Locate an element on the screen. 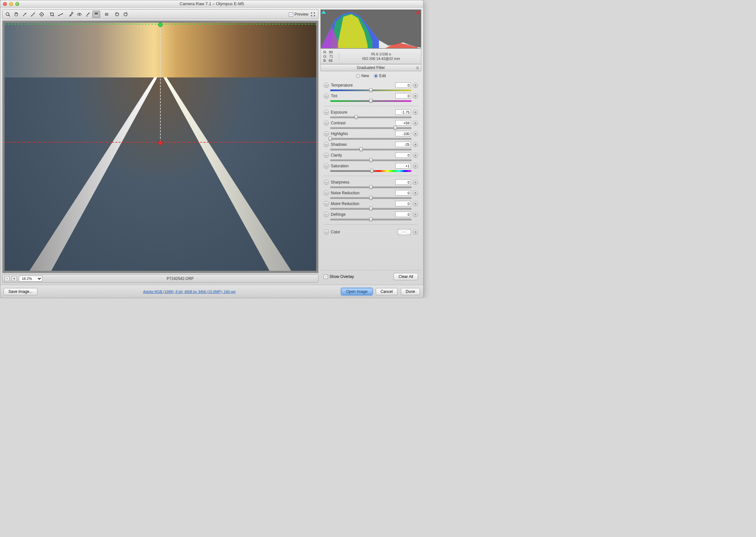 The image size is (756, 537). moire-thumb is located at coordinates (371, 209).